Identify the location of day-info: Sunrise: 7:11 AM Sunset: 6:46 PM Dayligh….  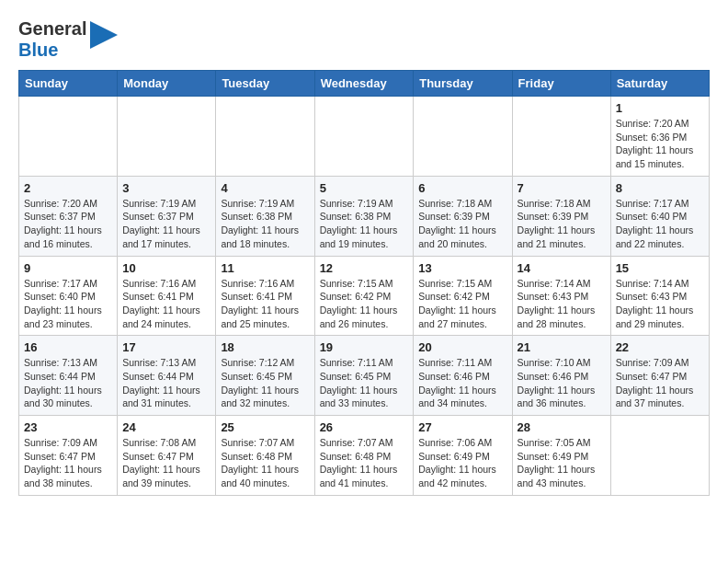
(462, 383).